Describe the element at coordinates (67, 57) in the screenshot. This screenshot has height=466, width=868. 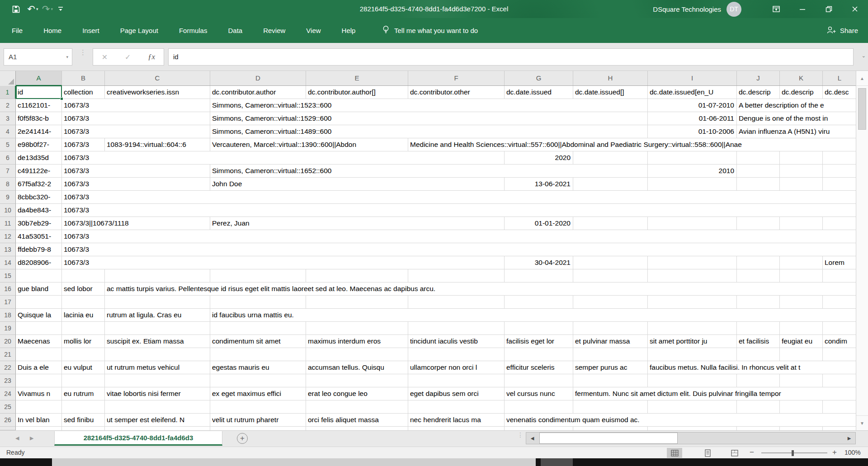
I see `name-box-dropdown-icon: ▾` at that location.